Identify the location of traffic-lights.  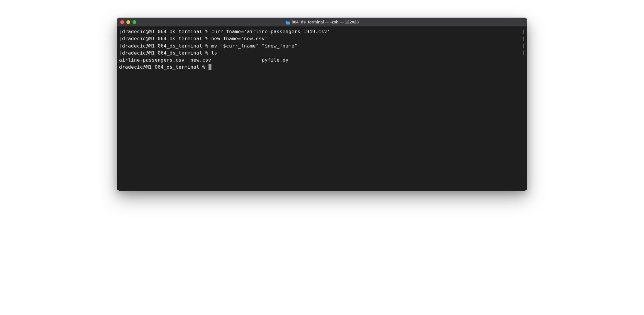
(128, 22).